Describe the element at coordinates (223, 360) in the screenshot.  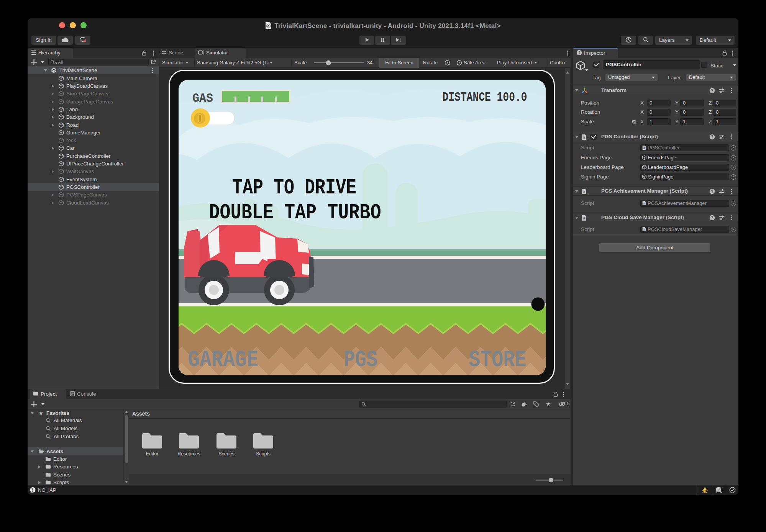
I see `svg-text: GARAGE` at that location.